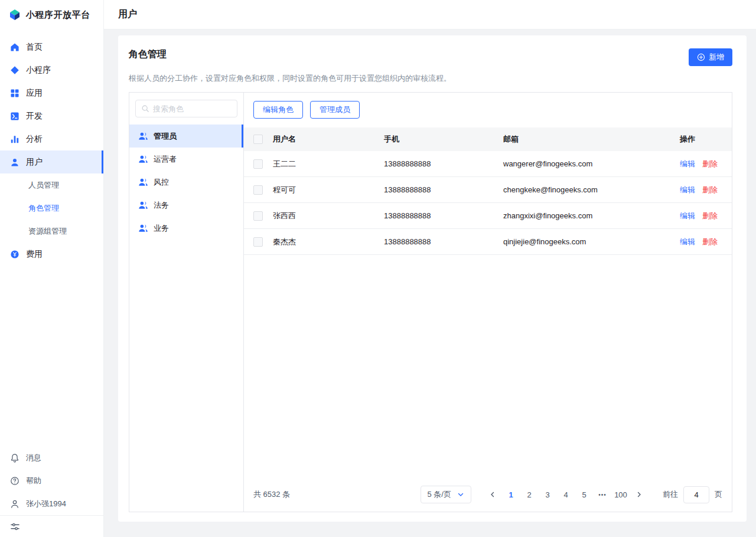 The width and height of the screenshot is (756, 537). What do you see at coordinates (701, 57) in the screenshot?
I see `plus-circle-icon` at bounding box center [701, 57].